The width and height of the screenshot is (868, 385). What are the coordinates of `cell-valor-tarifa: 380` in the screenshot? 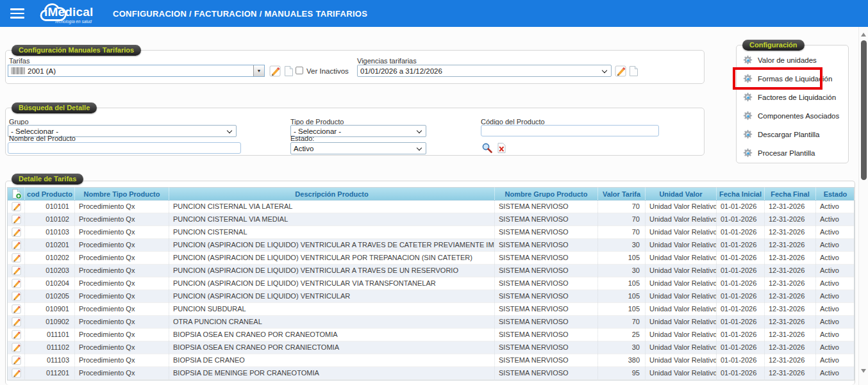 It's located at (622, 360).